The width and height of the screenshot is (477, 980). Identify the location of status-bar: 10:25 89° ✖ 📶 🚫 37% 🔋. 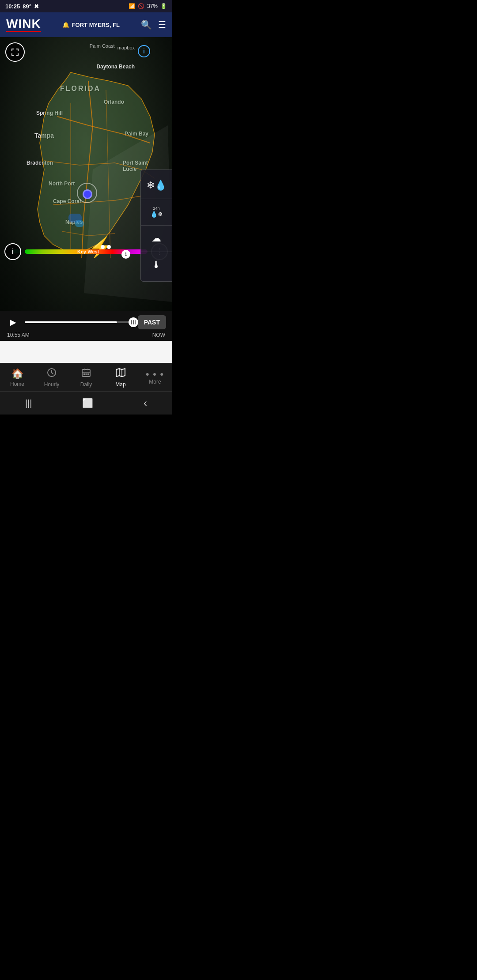
(86, 6).